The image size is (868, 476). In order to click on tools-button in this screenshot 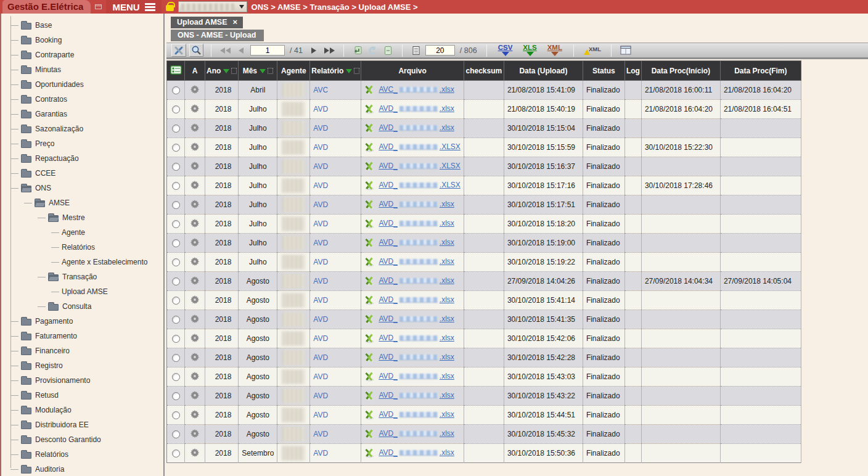, I will do `click(179, 51)`.